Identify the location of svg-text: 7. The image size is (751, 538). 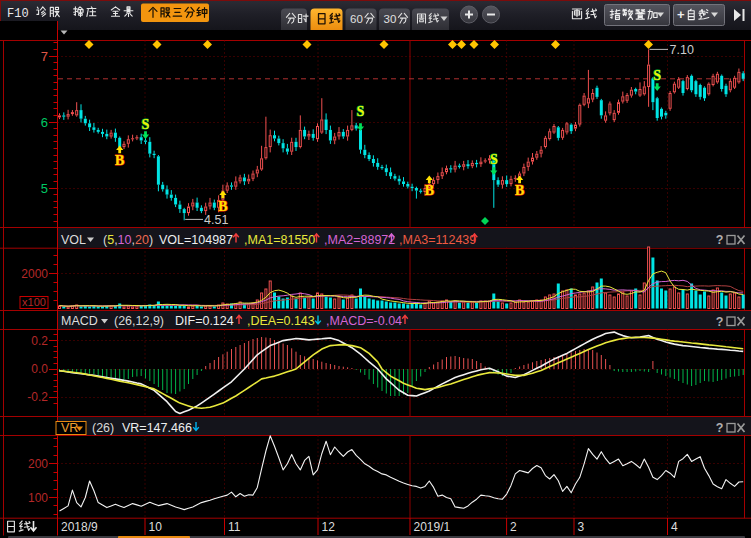
(44, 56).